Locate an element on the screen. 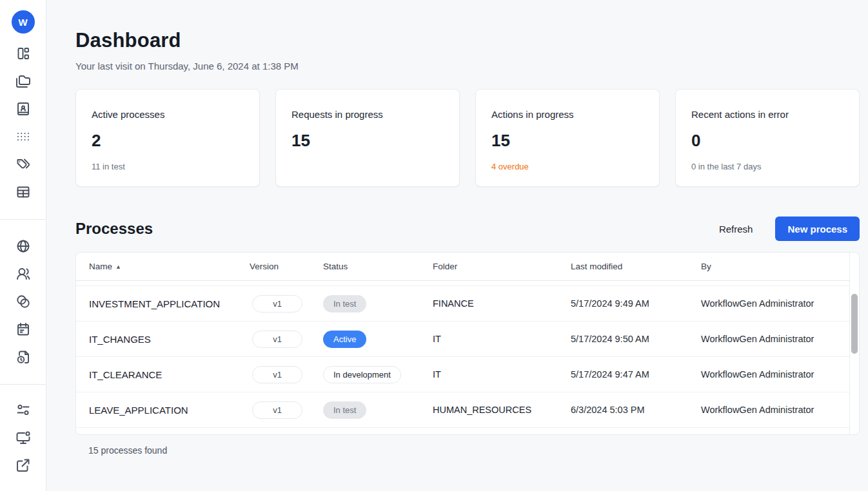 The height and width of the screenshot is (491, 868). card-actions-in-progress: Actions in progress 15 4 overdue is located at coordinates (567, 138).